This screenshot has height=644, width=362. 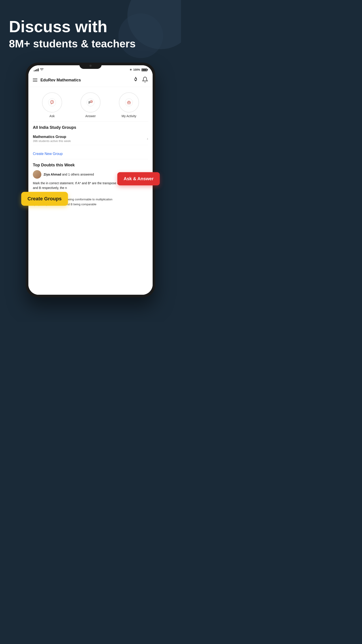 I want to click on study-groups-title: All India Study Groups, so click(x=90, y=128).